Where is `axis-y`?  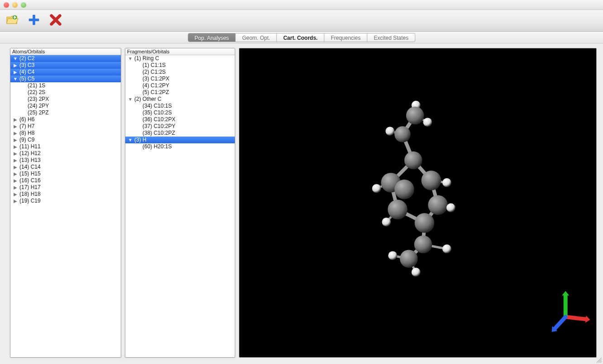 axis-y is located at coordinates (565, 304).